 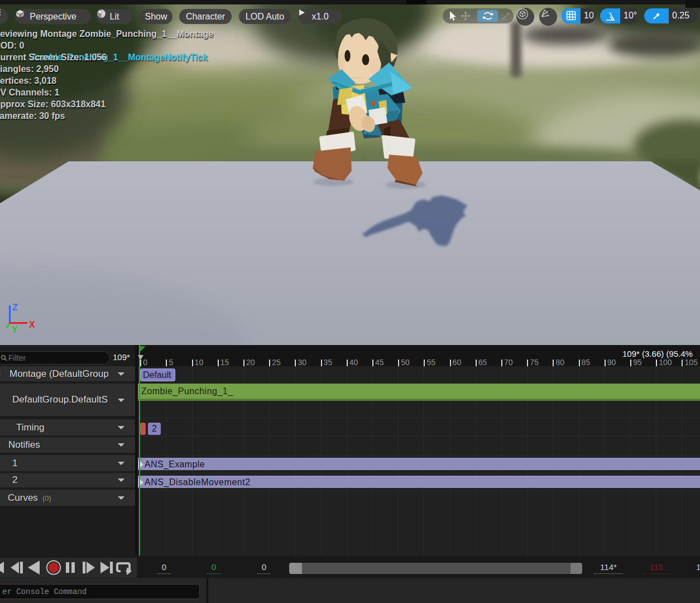 What do you see at coordinates (32, 325) in the screenshot?
I see `svg-text: X` at bounding box center [32, 325].